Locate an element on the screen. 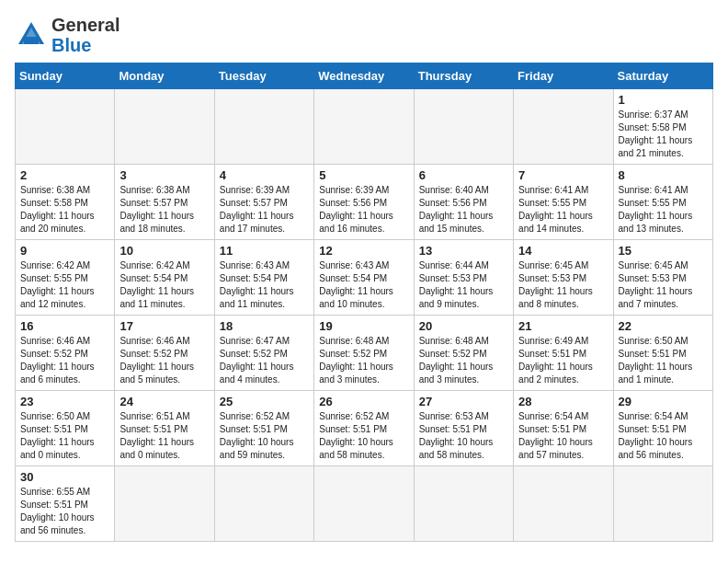 The image size is (728, 563). day-info: Sunrise: 6:50 AM Sunset: 5:51 PM Dayligh… is located at coordinates (664, 361).